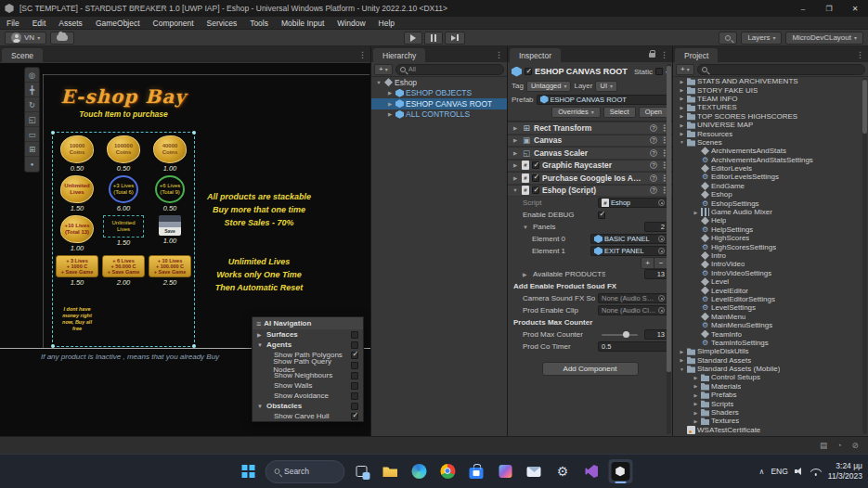  What do you see at coordinates (771, 308) in the screenshot?
I see `project-item: LevelSettings` at bounding box center [771, 308].